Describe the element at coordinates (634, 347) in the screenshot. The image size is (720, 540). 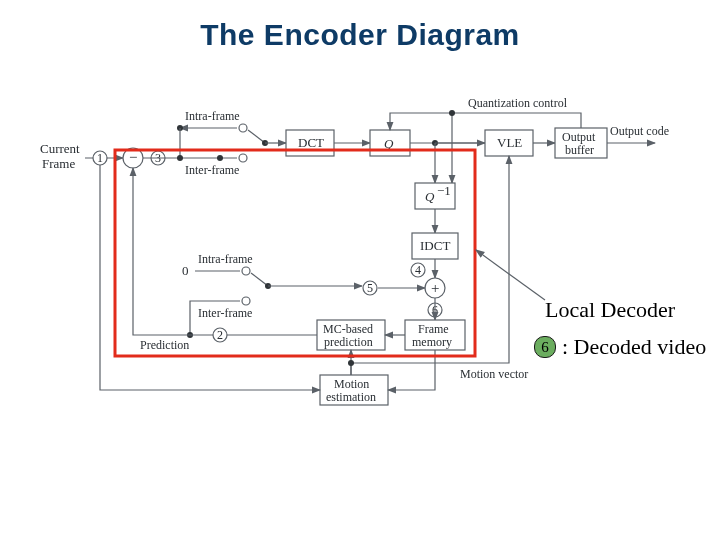
I see `annotation-decoded-text: : Decoded video` at that location.